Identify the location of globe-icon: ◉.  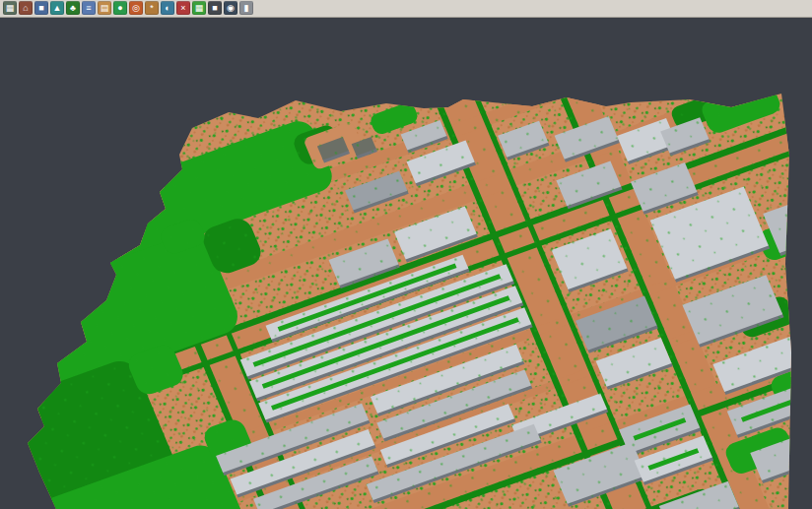
(231, 8).